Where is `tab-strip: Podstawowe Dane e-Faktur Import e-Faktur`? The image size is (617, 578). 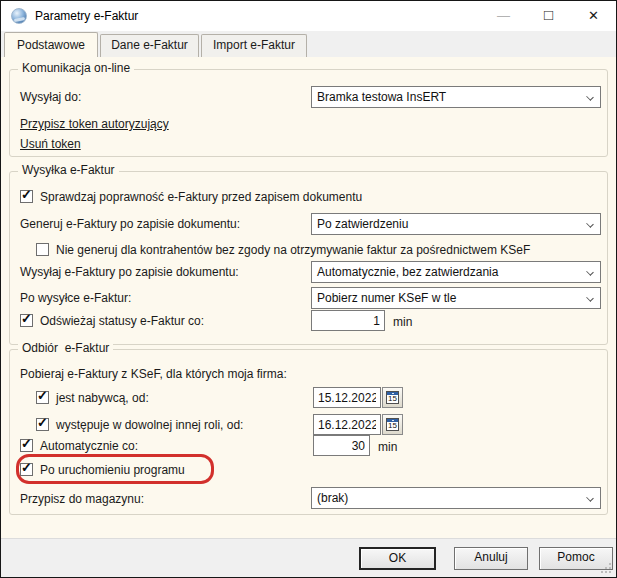 tab-strip: Podstawowe Dane e-Faktur Import e-Faktur is located at coordinates (308, 44).